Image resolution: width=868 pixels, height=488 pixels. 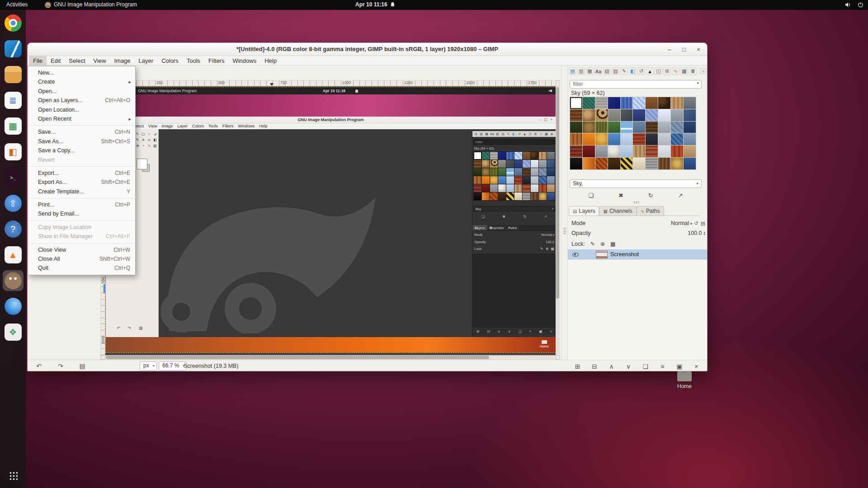 What do you see at coordinates (81, 173) in the screenshot?
I see `menu-item-export: Export...Ctrl+E` at bounding box center [81, 173].